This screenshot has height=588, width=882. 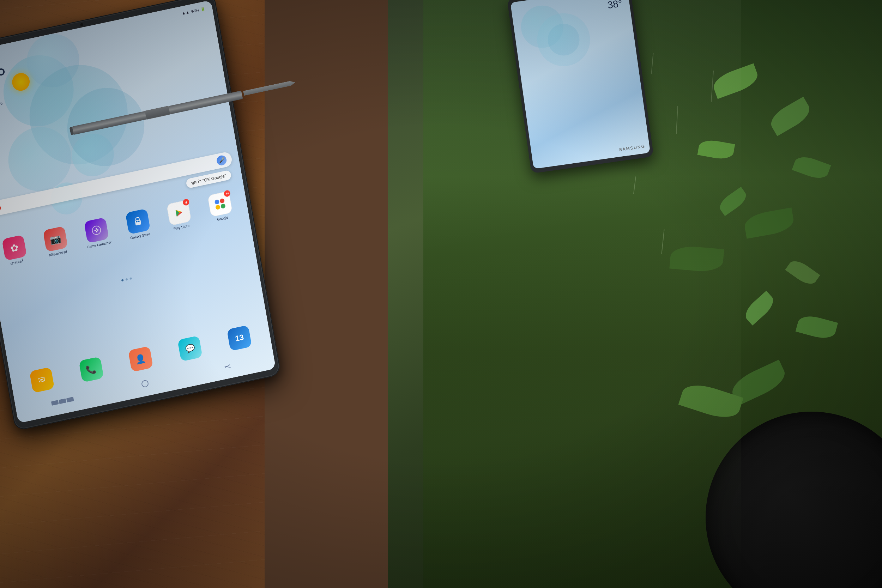 What do you see at coordinates (92, 370) in the screenshot?
I see `phone-icon: 📞` at bounding box center [92, 370].